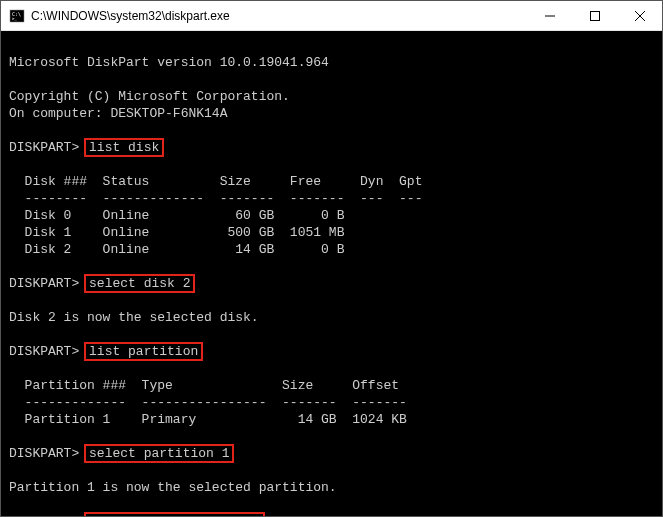 The width and height of the screenshot is (663, 517). What do you see at coordinates (176, 216) in the screenshot?
I see `table-row: Disk 0 Online 60 GB 0 B` at bounding box center [176, 216].